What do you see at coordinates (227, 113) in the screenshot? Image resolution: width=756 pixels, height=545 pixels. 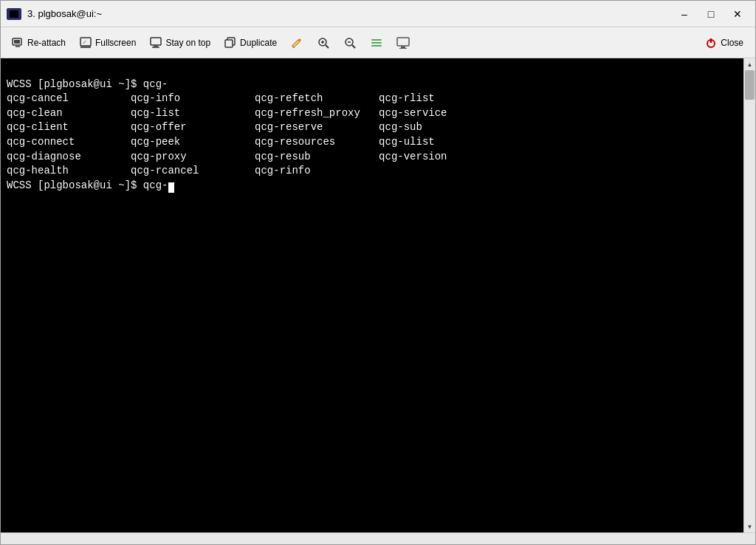 I see `terminal-line-3: qcg-clean qcg-list qcg-refresh_proxy qcg…` at bounding box center [227, 113].